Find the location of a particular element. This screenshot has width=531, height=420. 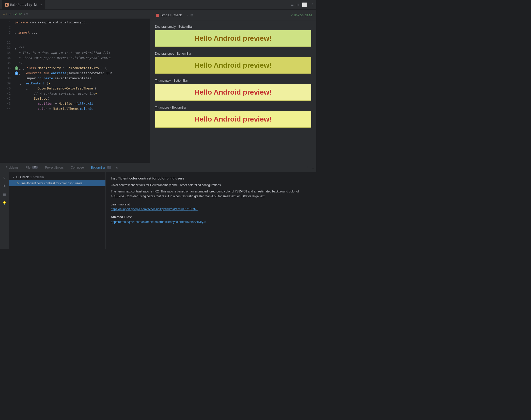

hamburger-icon: ≡ is located at coordinates (292, 5).